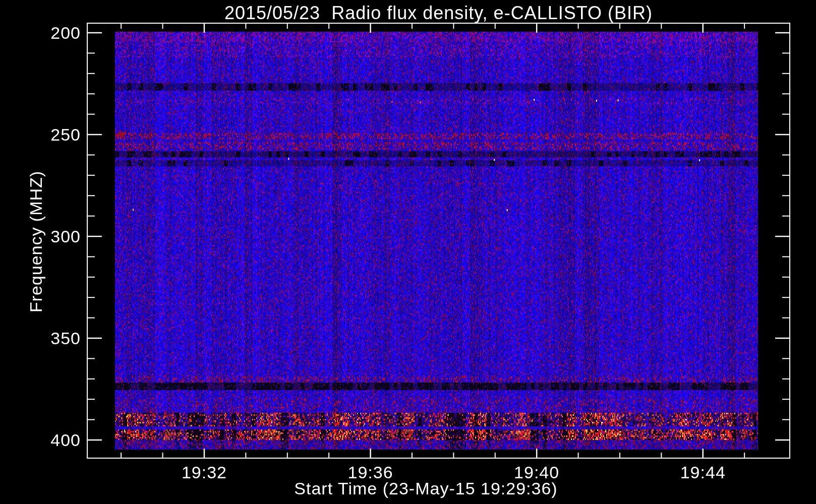  What do you see at coordinates (439, 13) in the screenshot?
I see `chart-title: 2015/05/23 Radio flux density, e-CALLIST…` at bounding box center [439, 13].